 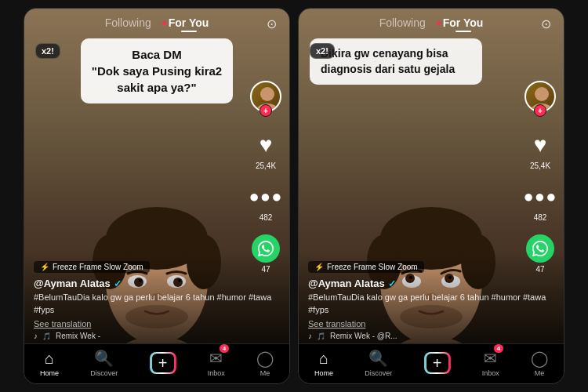 What do you see at coordinates (163, 363) in the screenshot?
I see `plus-inner-1: +` at bounding box center [163, 363].